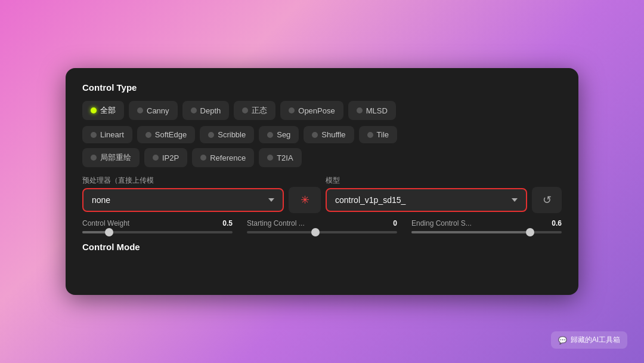 This screenshot has height=363, width=644. What do you see at coordinates (547, 200) in the screenshot?
I see `refresh-icon: ↺` at bounding box center [547, 200].